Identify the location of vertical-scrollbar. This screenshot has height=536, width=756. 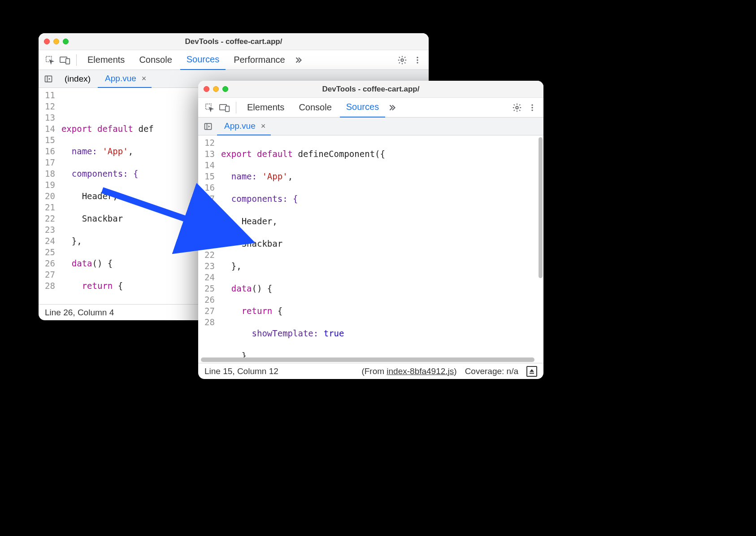
(541, 208).